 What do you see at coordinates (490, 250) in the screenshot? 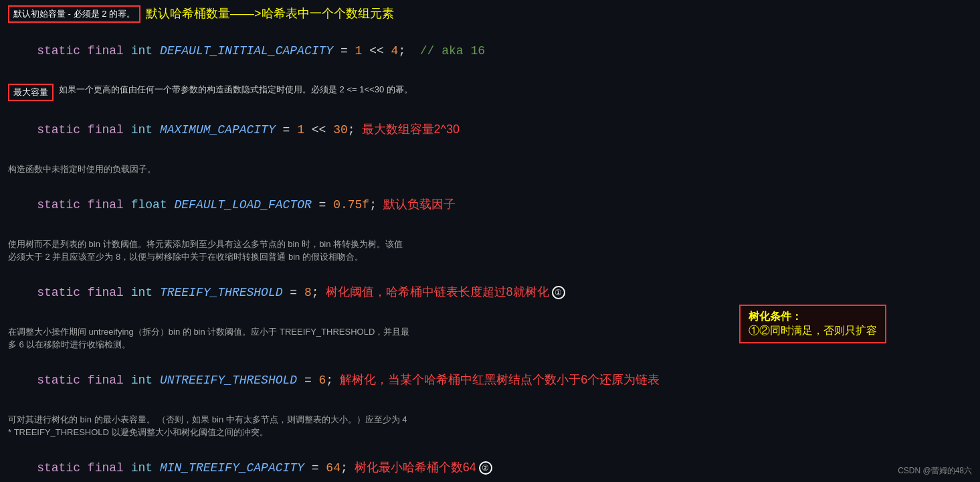
I see `comment-treeify-1: 使用树而不是列表的 bin 计数阈值。将元素添加到至少具有这么多节点的 bin …` at bounding box center [490, 250].